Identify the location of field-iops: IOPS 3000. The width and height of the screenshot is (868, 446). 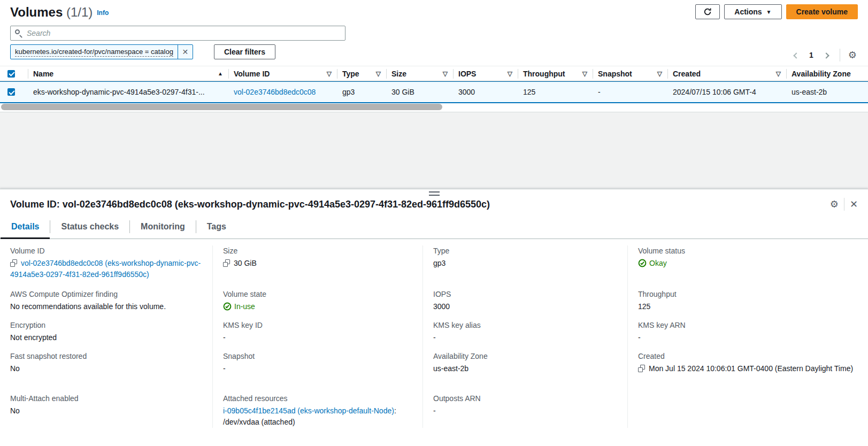
(525, 304).